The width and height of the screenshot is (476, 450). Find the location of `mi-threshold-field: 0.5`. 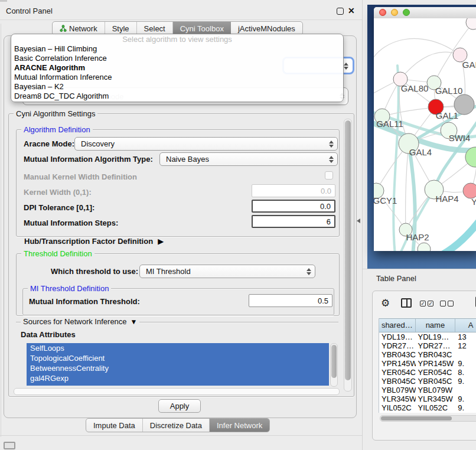

mi-threshold-field: 0.5 is located at coordinates (291, 301).